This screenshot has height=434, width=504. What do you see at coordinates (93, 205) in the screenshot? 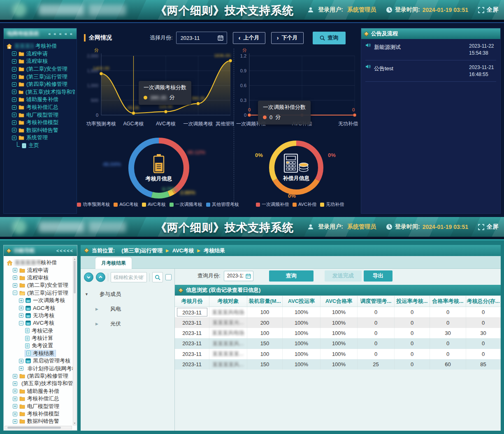
I see `legend-item: 功率预测考核` at bounding box center [93, 205].